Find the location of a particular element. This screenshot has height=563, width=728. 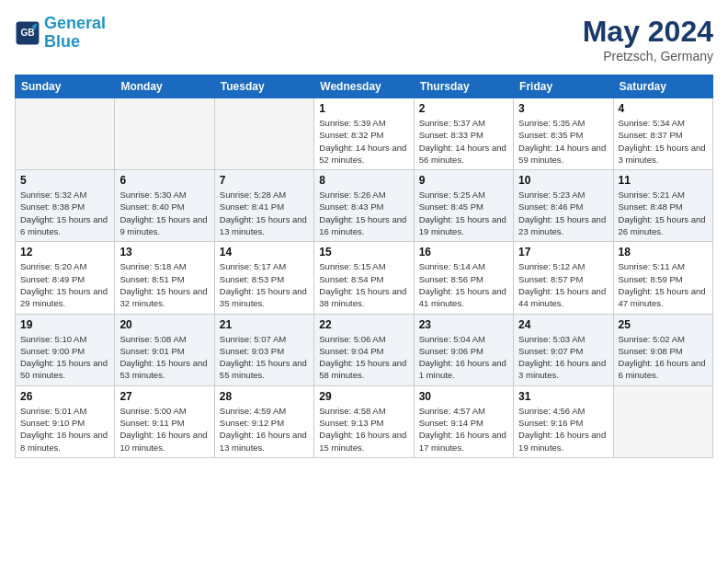

calendar-cell: 25Sunrise: 5:02 AMSunset: 9:08 PMDayligh… is located at coordinates (663, 350).